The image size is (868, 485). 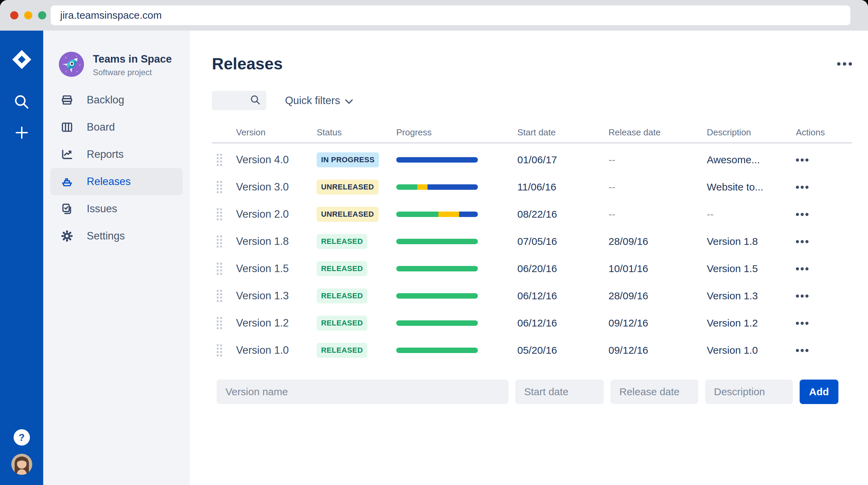 I want to click on release-date: 09/12/16, so click(x=658, y=323).